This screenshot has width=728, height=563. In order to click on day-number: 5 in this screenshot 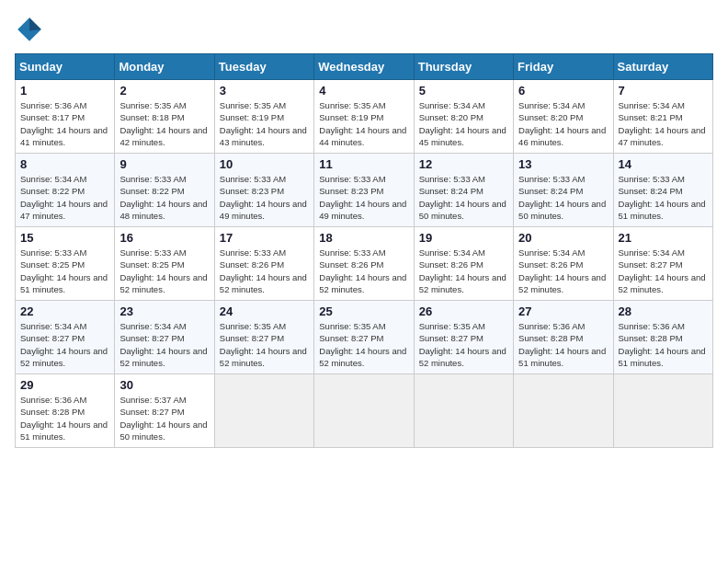, I will do `click(463, 90)`.